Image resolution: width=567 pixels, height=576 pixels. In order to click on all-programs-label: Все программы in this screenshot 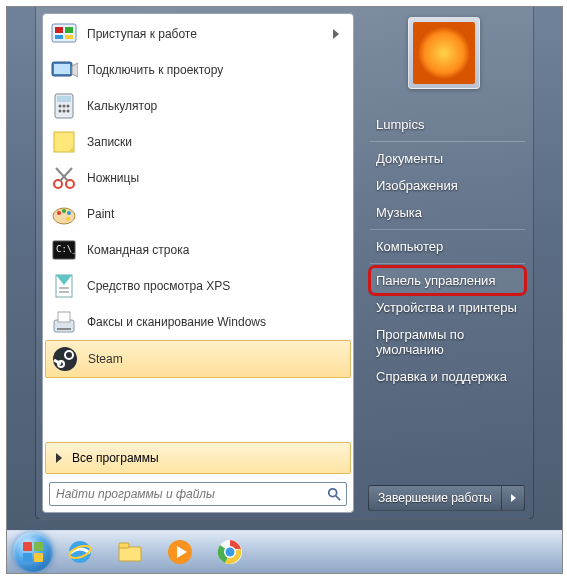, I will do `click(116, 458)`.